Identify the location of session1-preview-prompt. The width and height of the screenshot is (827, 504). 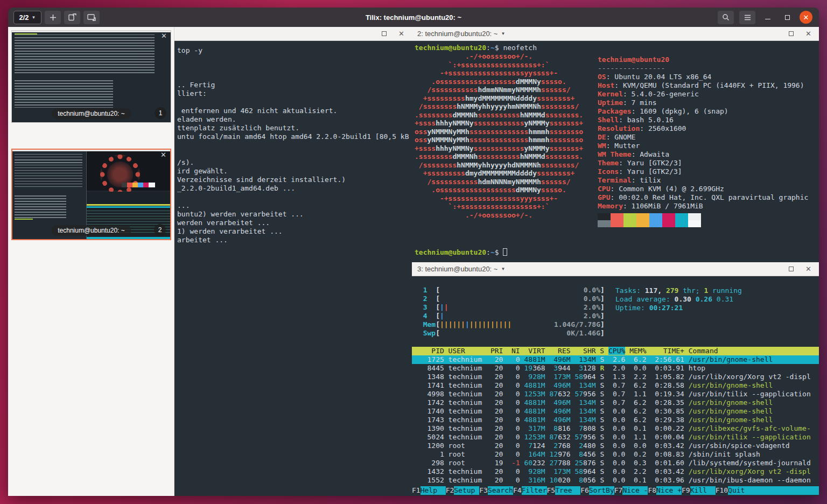
(26, 34).